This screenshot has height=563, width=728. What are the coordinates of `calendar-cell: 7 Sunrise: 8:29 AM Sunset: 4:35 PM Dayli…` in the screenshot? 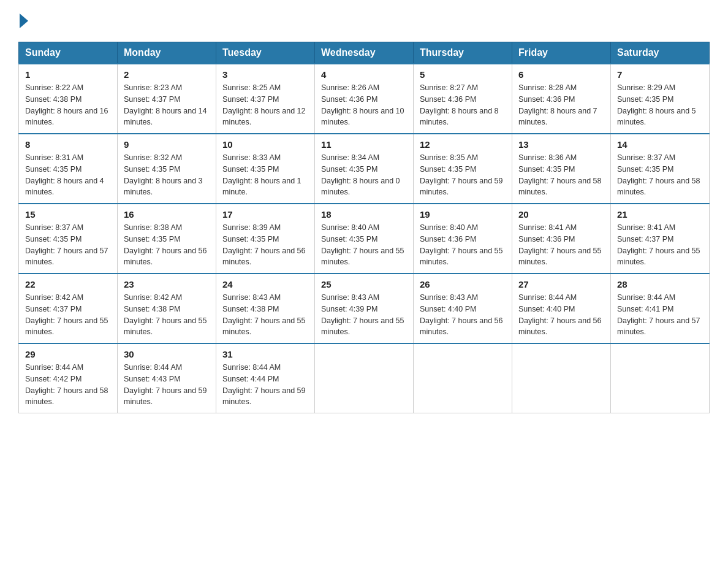 It's located at (661, 99).